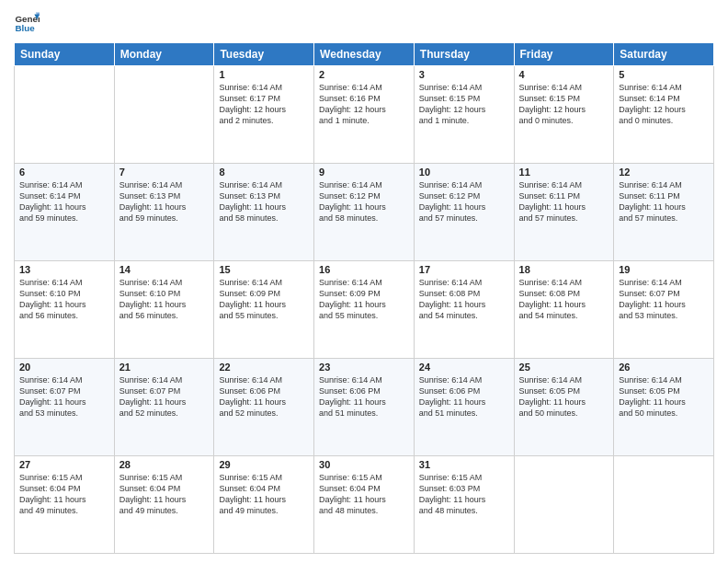  What do you see at coordinates (664, 310) in the screenshot?
I see `calendar-cell: 19Sunrise: 6:14 AM Sunset: 6:07 PM Dayli…` at bounding box center [664, 310].